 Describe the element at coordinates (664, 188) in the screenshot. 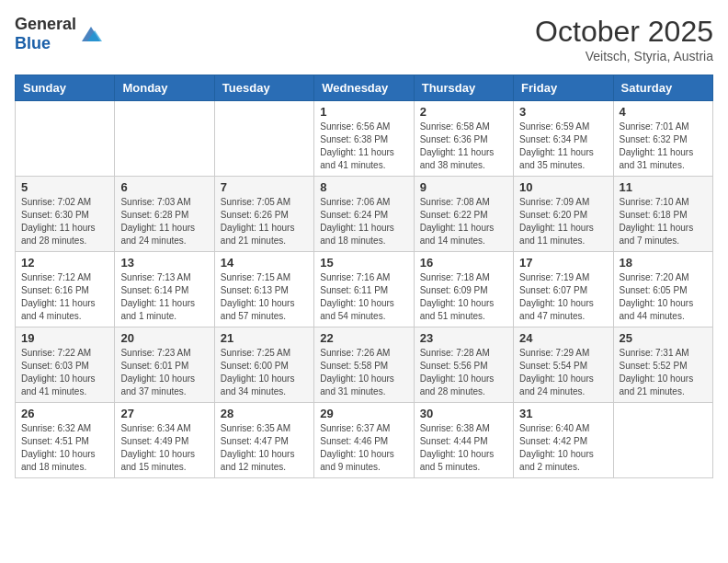

I see `day-number: 11` at that location.